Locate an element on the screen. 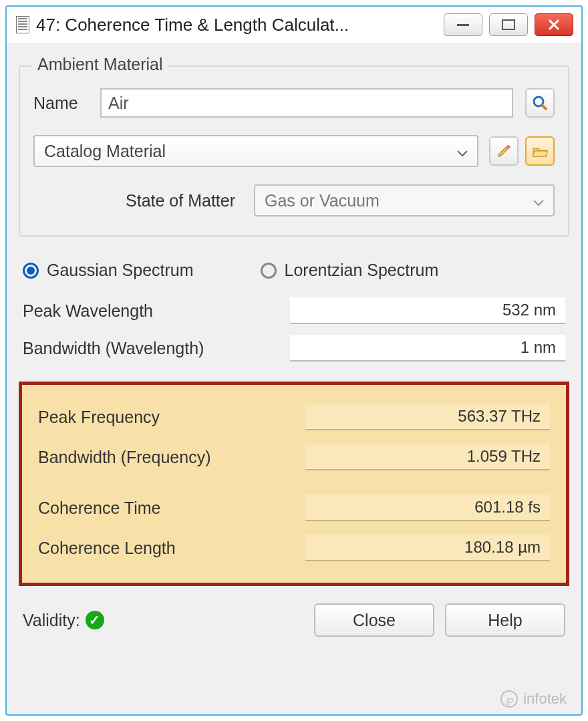 This screenshot has height=721, width=588. maximize-button is located at coordinates (508, 25).